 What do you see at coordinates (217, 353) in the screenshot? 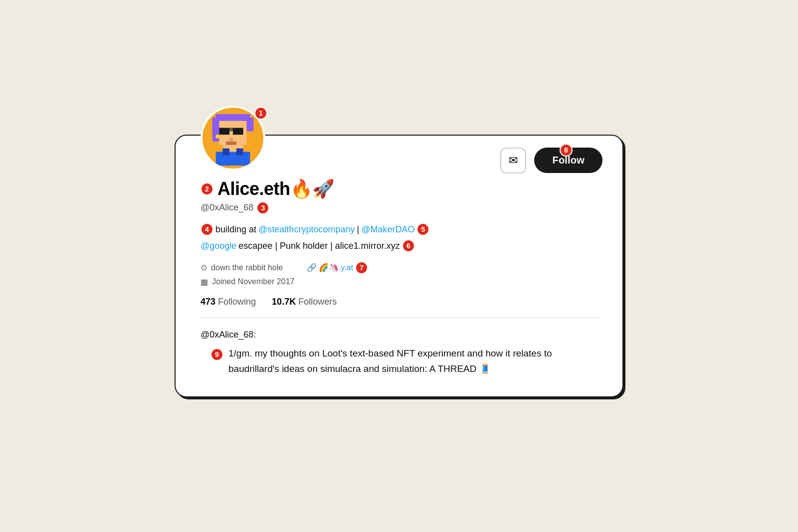
I see `badge-thread-wrap: 9` at bounding box center [217, 353].